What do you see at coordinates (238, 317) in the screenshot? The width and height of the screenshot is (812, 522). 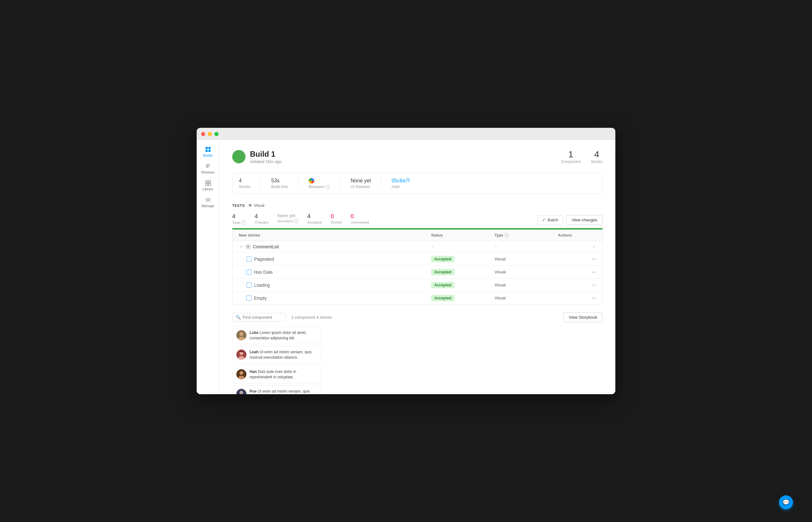 I see `search-icon: 🔍` at bounding box center [238, 317].